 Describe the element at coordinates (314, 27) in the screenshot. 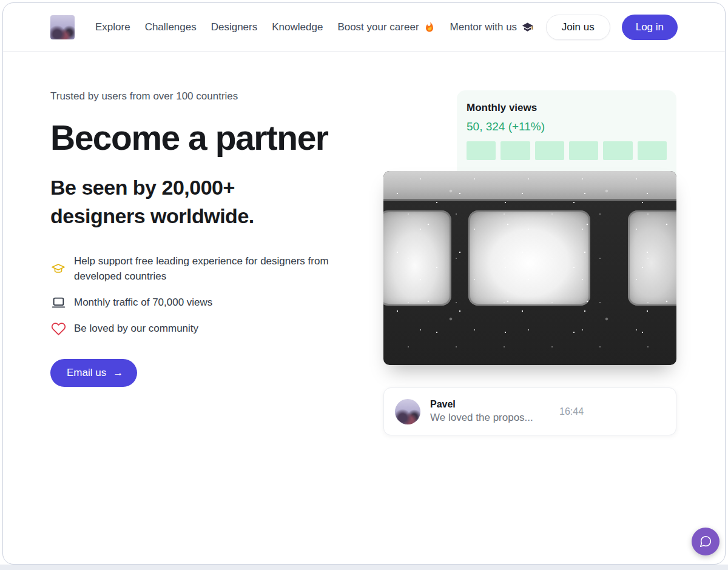

I see `nav-links: Explore Challenges Designers Knowledge B…` at that location.